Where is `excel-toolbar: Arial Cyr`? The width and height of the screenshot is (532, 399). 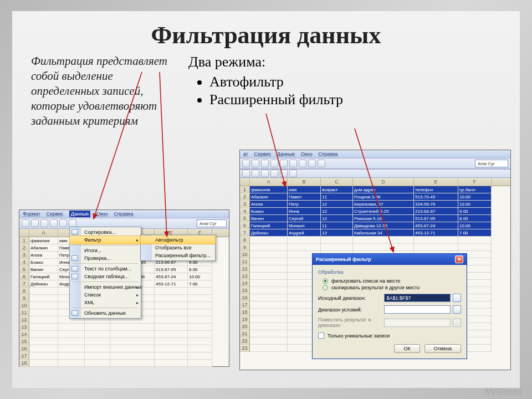 excel-toolbar: Arial Cyr is located at coordinates (375, 163).